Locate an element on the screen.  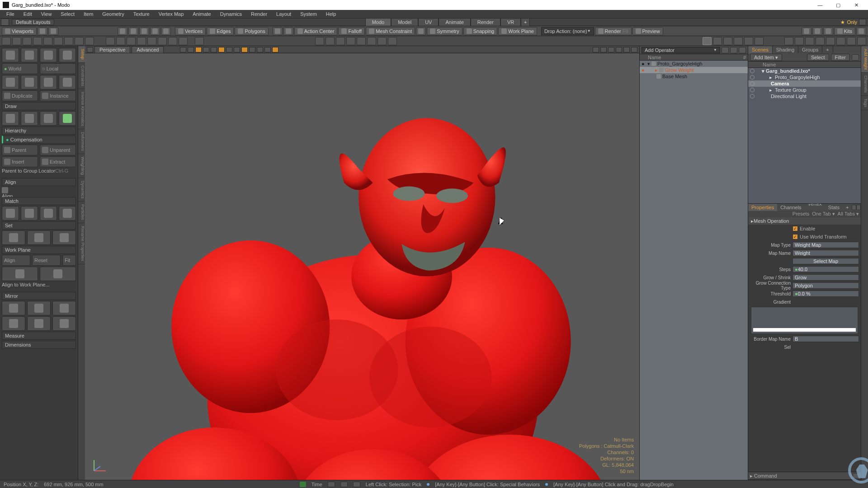
sidetab-ik: Inverse Kinematics is located at coordinates (81, 109).